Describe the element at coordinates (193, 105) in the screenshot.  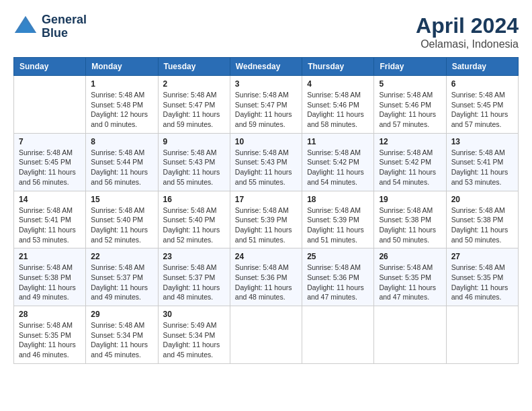
I see `calendar-cell: 2Sunrise: 5:48 AMSunset: 5:47 PMDaylight…` at that location.